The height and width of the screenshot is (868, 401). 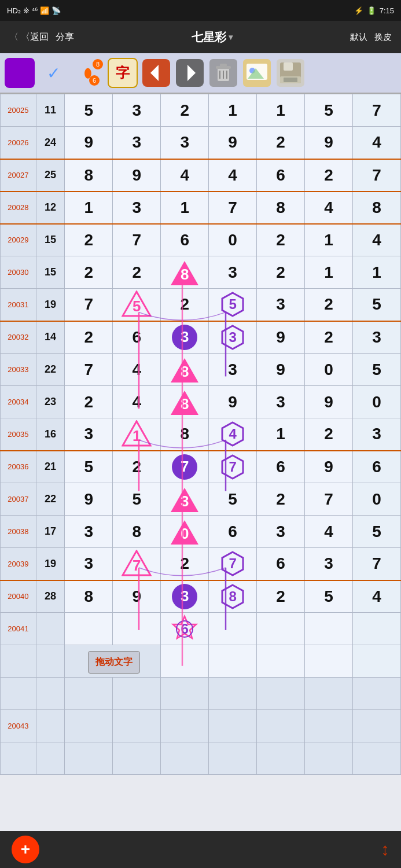 I want to click on drag-cell: 拖动文字, so click(x=113, y=661).